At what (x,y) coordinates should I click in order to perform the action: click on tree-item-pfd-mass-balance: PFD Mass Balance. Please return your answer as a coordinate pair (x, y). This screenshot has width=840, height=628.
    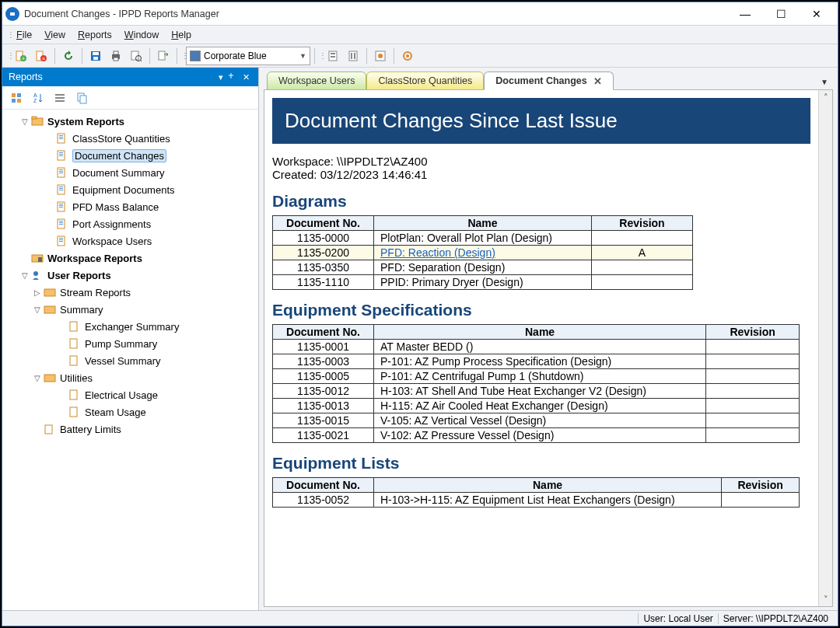
    Looking at the image, I should click on (131, 207).